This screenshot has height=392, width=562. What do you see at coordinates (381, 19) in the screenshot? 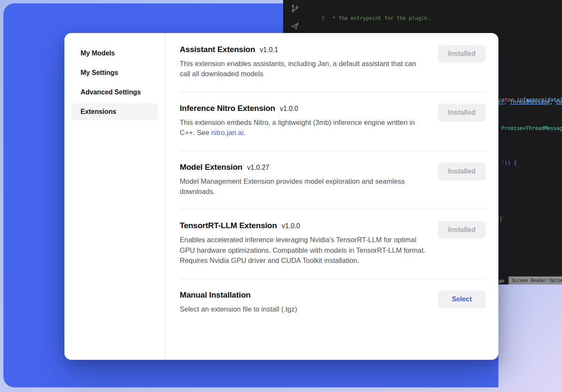
I see `code-comment: * The entrypoint for the plugin.` at bounding box center [381, 19].